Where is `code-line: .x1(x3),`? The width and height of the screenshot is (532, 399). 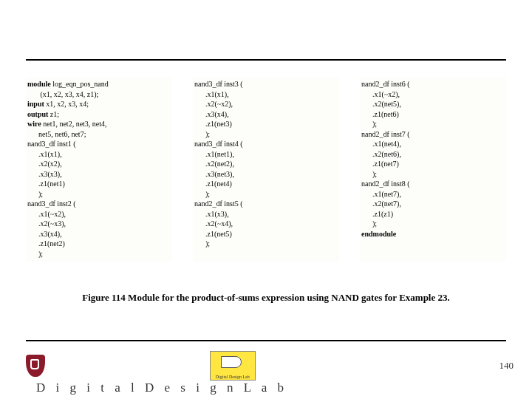
code-line: .x1(x3), is located at coordinates (266, 214).